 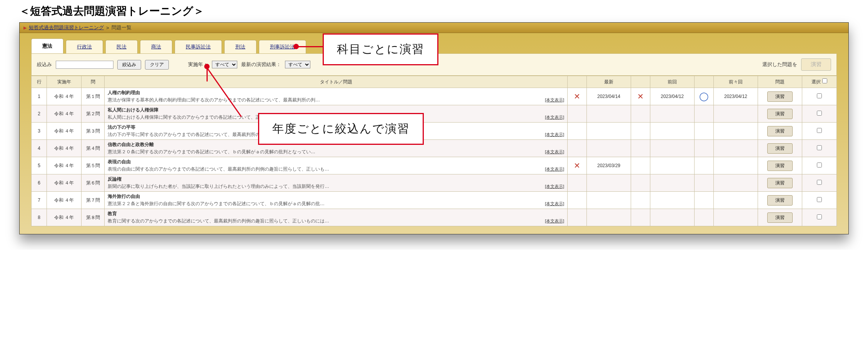 I want to click on row-desc: 憲法第２０条に関する次のアからウまでの各記述について、ｂの見解がａの見解の批判と…, so click(x=336, y=152).